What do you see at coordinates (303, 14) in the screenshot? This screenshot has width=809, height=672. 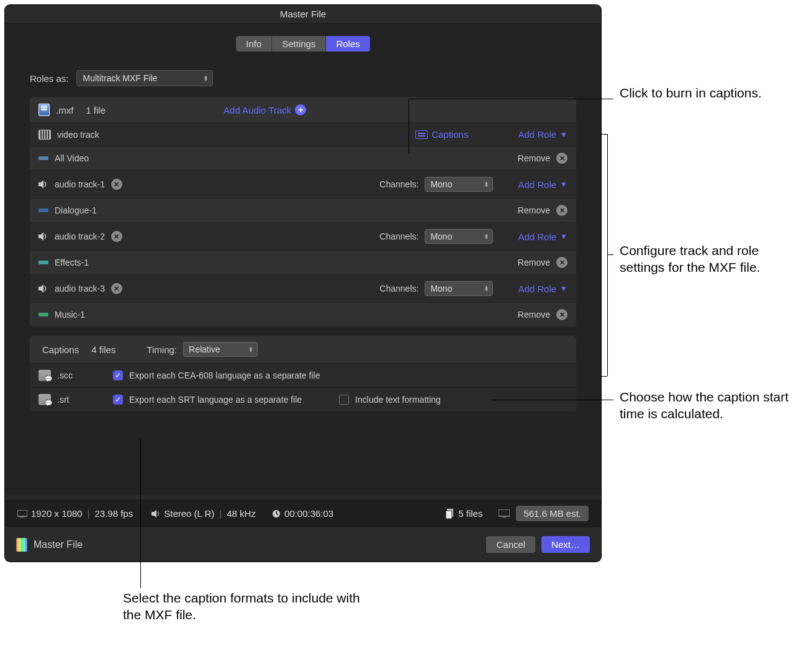 I see `titlebar: Master File` at bounding box center [303, 14].